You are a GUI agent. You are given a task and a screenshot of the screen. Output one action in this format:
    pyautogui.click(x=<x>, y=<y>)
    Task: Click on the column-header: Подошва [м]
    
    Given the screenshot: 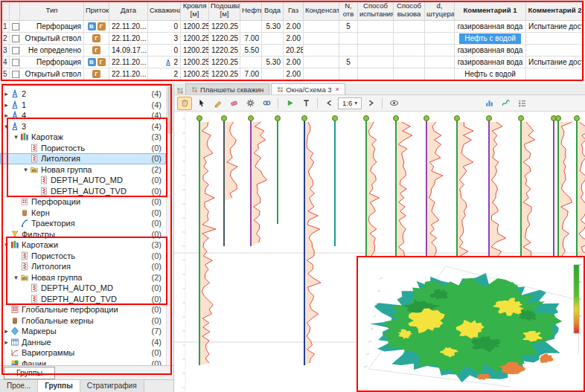 What is the action you would take?
    pyautogui.click(x=225, y=10)
    